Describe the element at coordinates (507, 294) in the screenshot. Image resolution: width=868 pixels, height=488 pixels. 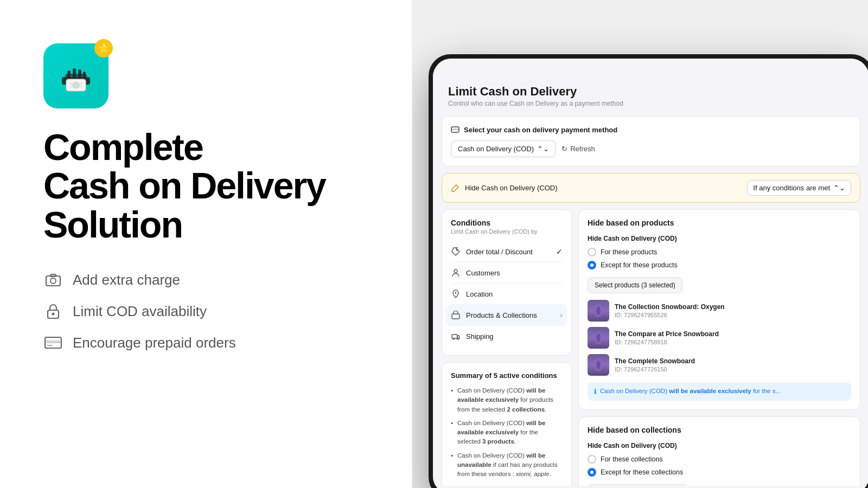
I see `condition-location: Location` at that location.